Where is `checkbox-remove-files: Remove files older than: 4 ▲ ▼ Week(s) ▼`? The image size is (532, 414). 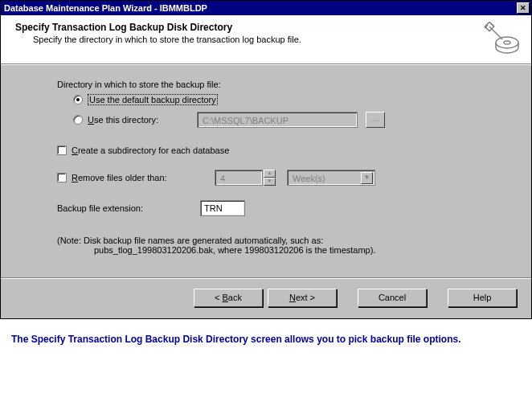 checkbox-remove-files: Remove files older than: 4 ▲ ▼ Week(s) ▼ is located at coordinates (278, 178).